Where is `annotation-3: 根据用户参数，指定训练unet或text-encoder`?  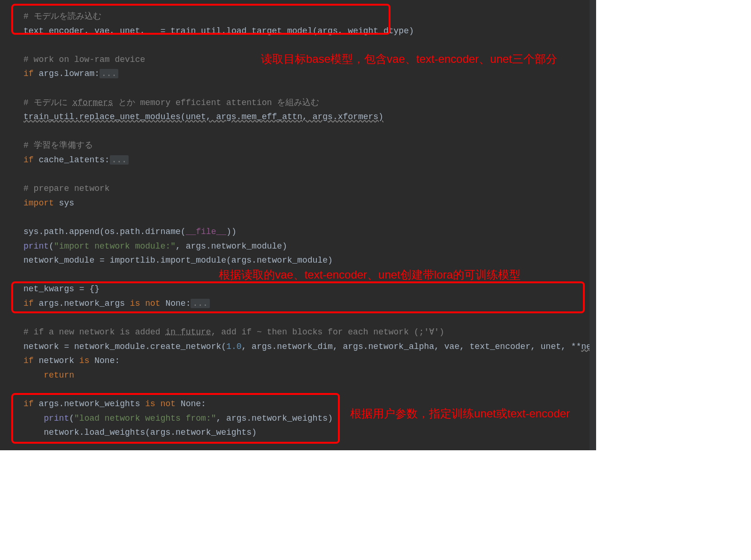
annotation-3: 根据用户参数，指定训练unet或text-encoder is located at coordinates (460, 414).